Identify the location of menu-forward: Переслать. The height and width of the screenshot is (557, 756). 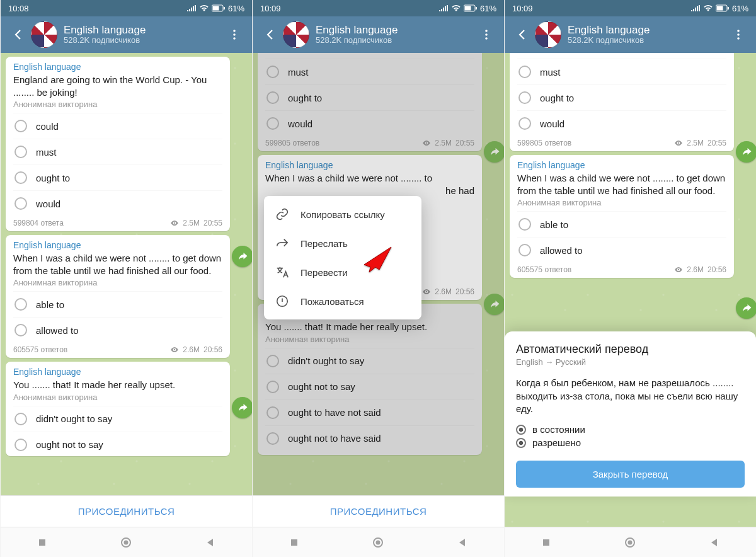
(343, 243).